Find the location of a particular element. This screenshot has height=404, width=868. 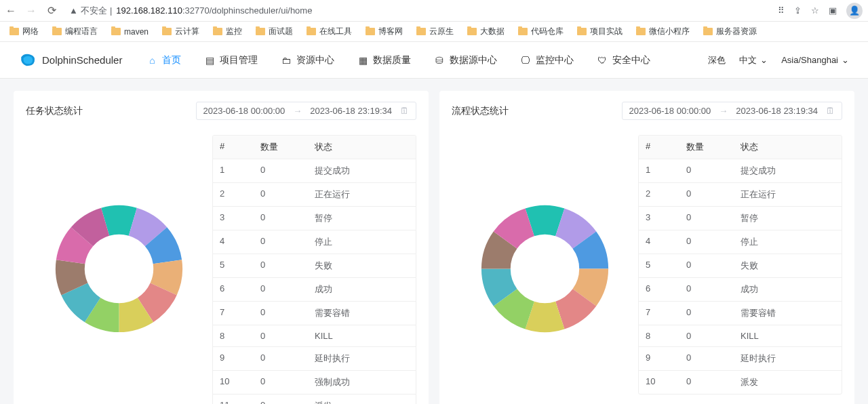

bookmark-item: 云原生 is located at coordinates (435, 31).